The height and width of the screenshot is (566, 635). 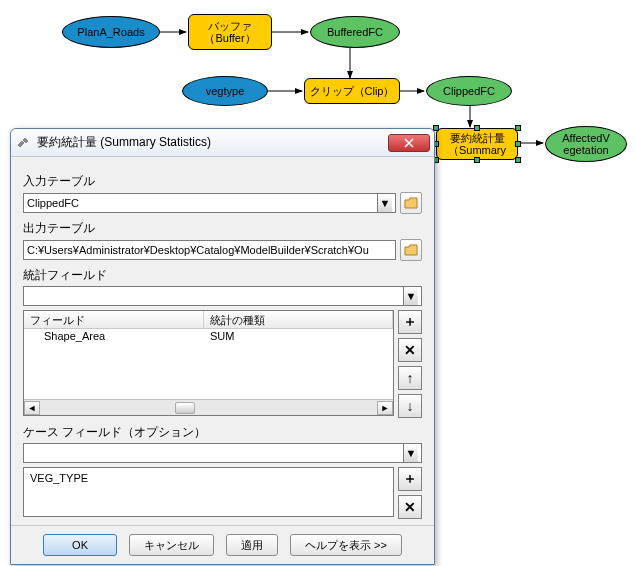 What do you see at coordinates (80, 545) in the screenshot?
I see `ok-button: OK` at bounding box center [80, 545].